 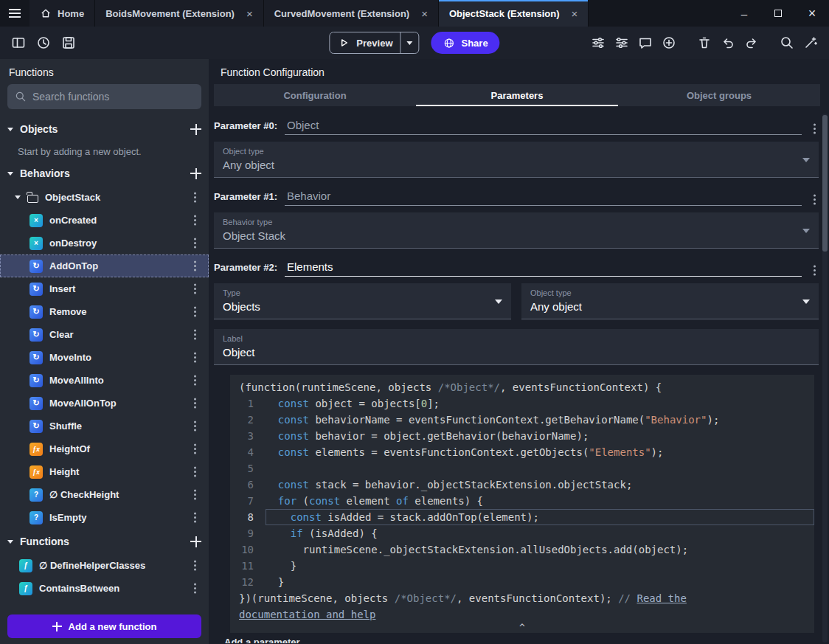 What do you see at coordinates (522, 485) in the screenshot?
I see `code-line-6: 6 const stack = behavior._objectStackExt…` at bounding box center [522, 485].